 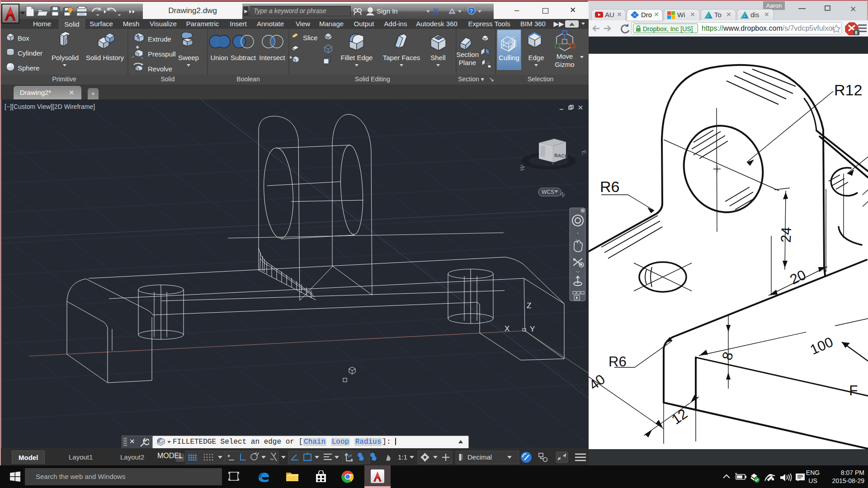 I want to click on svg-text: Z, so click(x=529, y=305).